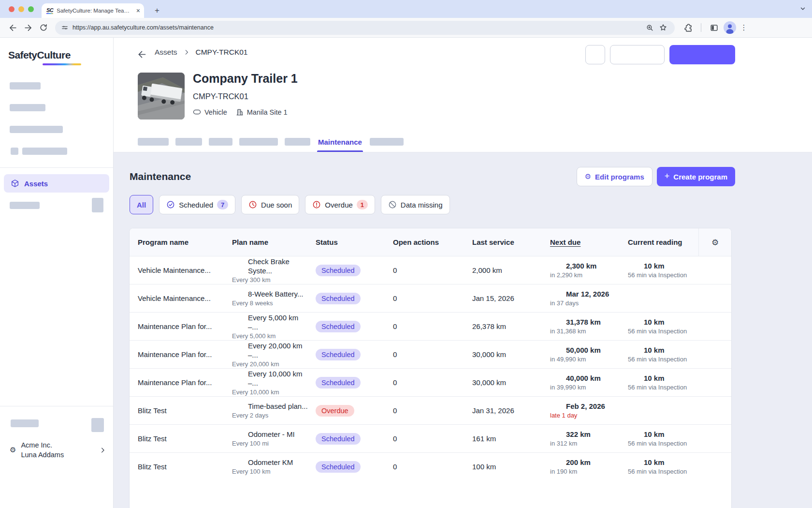 This screenshot has height=508, width=812. Describe the element at coordinates (730, 28) in the screenshot. I see `browser-profile-avatar` at that location.